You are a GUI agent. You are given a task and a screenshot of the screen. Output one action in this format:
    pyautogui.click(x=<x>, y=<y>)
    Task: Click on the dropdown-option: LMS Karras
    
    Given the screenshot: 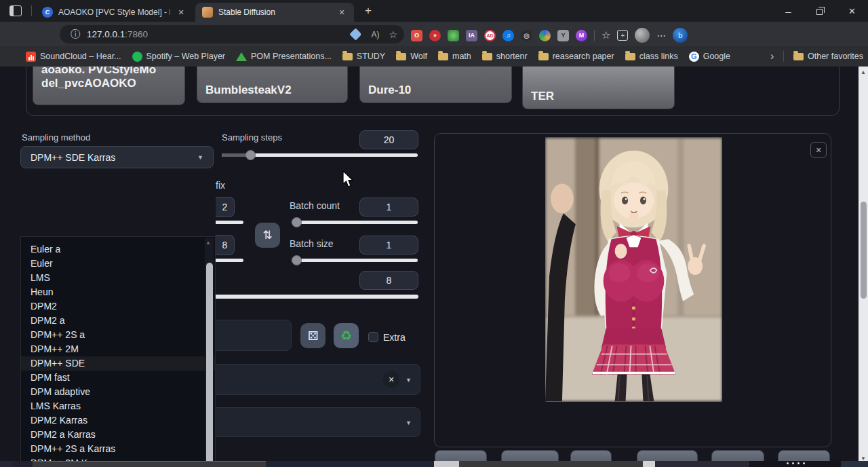 What is the action you would take?
    pyautogui.click(x=118, y=406)
    